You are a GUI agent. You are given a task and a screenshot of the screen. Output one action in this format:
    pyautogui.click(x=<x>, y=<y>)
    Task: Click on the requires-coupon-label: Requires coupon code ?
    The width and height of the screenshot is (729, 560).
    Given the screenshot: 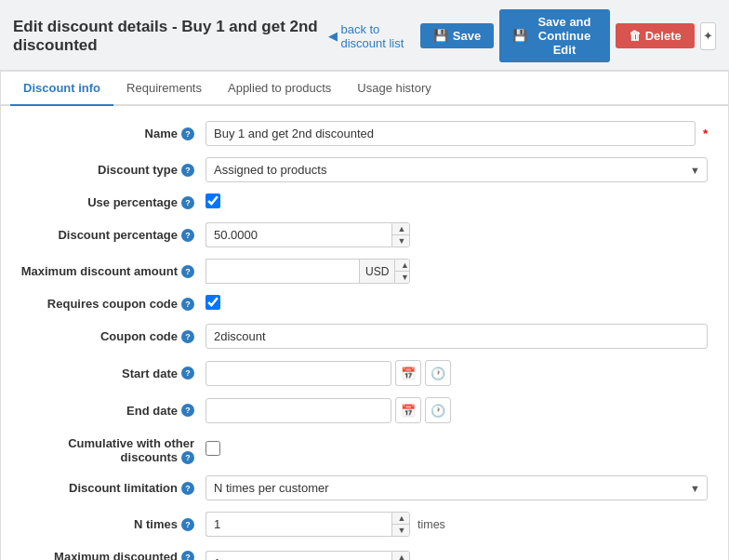 What is the action you would take?
    pyautogui.click(x=113, y=303)
    